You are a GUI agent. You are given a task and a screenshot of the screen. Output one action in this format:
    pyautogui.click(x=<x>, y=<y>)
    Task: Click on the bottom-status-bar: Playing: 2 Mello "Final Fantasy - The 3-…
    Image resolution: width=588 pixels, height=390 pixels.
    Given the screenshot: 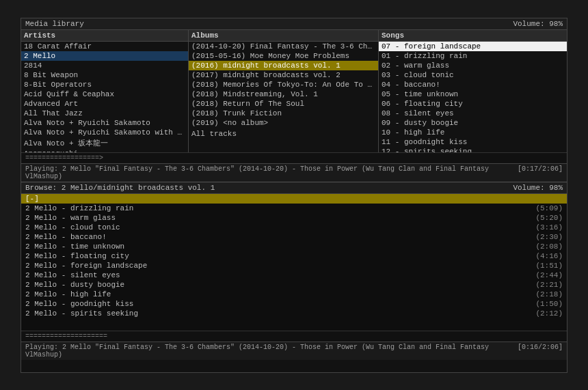 What is the action you would take?
    pyautogui.click(x=294, y=351)
    